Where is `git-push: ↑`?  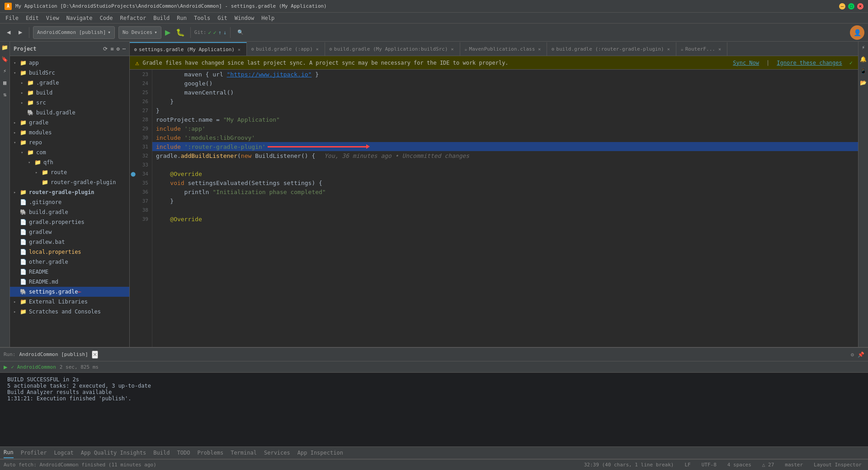 git-push: ↑ is located at coordinates (220, 33).